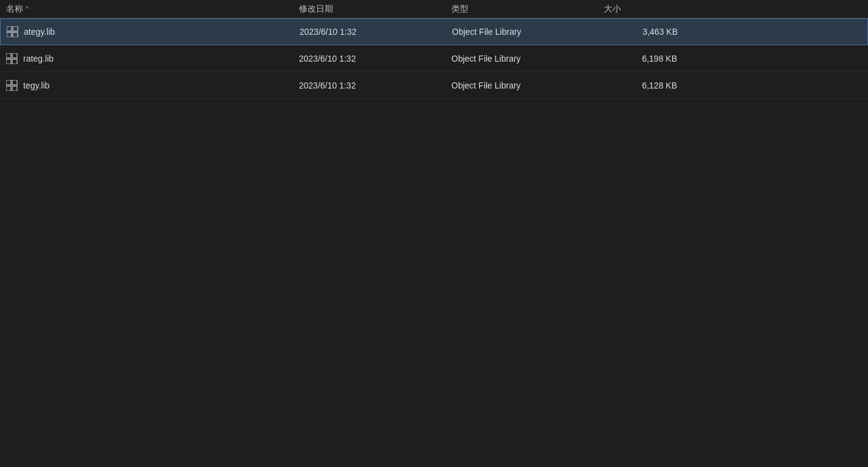  Describe the element at coordinates (434, 9) in the screenshot. I see `table-header: 名称 ^ 修改日期 类型 大小` at that location.